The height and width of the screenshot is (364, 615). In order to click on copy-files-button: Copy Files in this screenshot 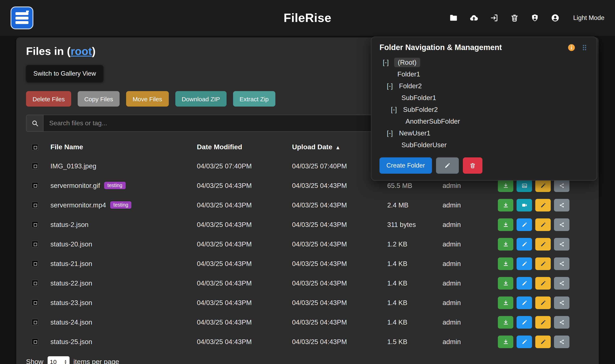, I will do `click(99, 99)`.